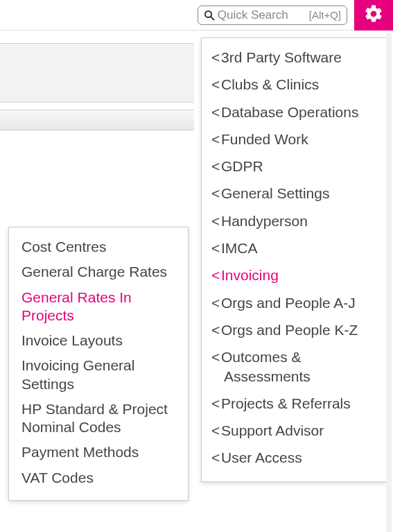 This screenshot has height=532, width=393. What do you see at coordinates (250, 275) in the screenshot?
I see `menu-item-label: Invoicing` at bounding box center [250, 275].